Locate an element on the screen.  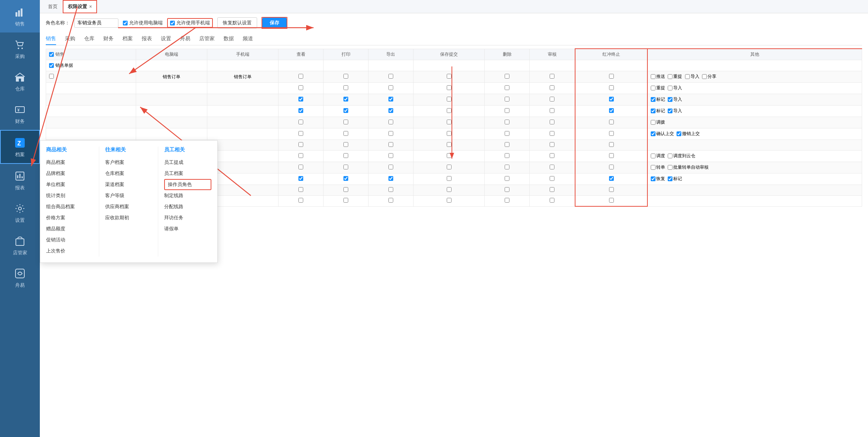
r12-save-cb is located at coordinates (449, 190).